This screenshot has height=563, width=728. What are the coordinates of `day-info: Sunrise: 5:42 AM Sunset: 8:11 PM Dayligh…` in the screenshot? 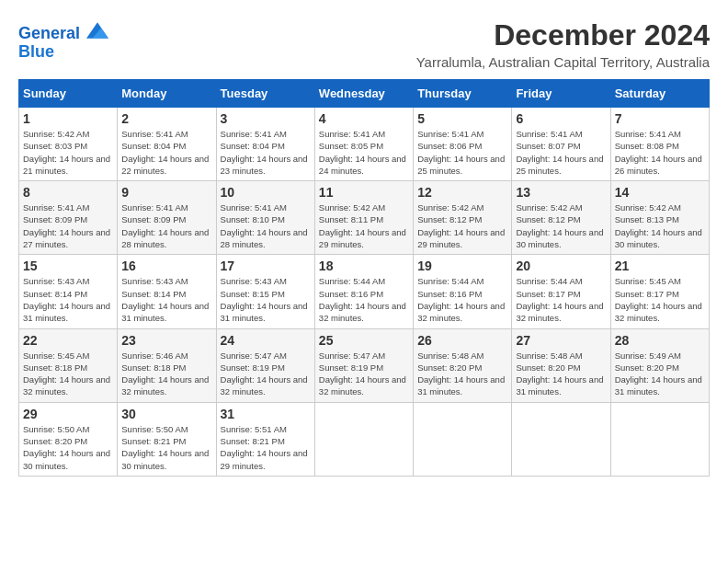 It's located at (364, 226).